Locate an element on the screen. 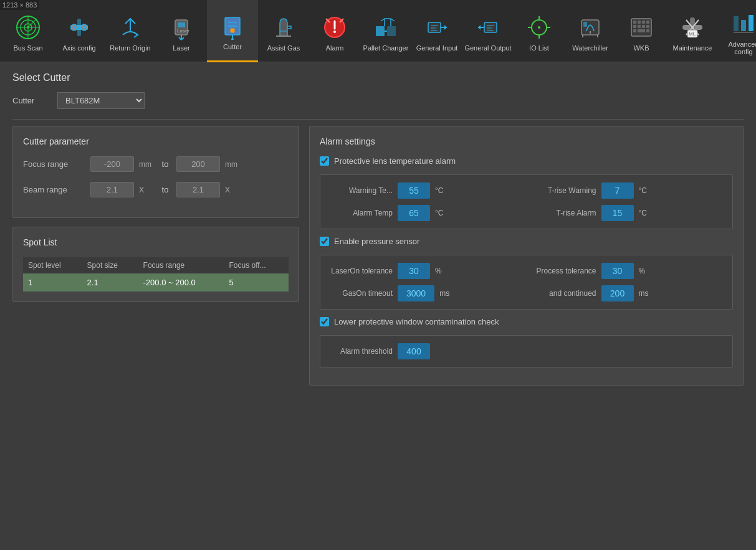 This screenshot has width=756, height=550. nav-item-return-origin: Return Origin is located at coordinates (130, 31).